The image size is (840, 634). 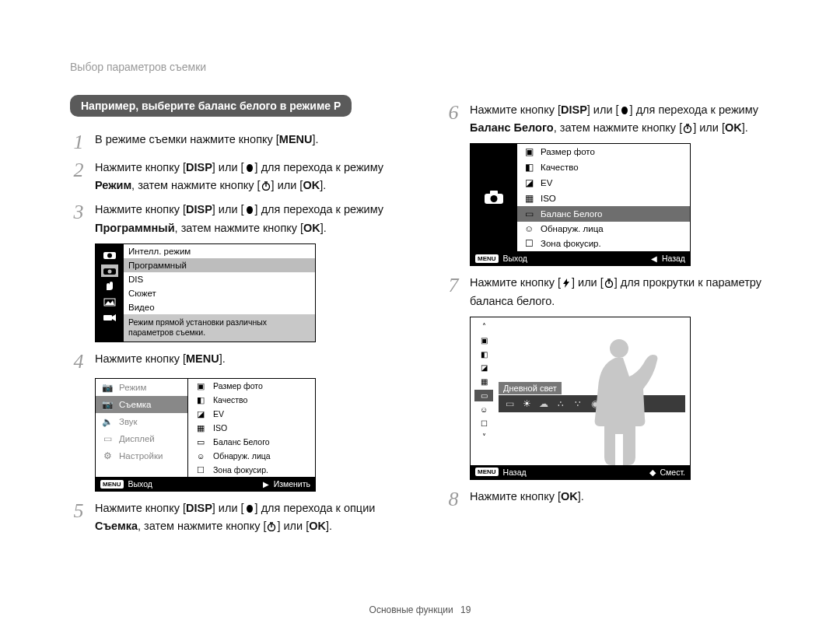 I want to click on lcd3-side, so click(x=494, y=198).